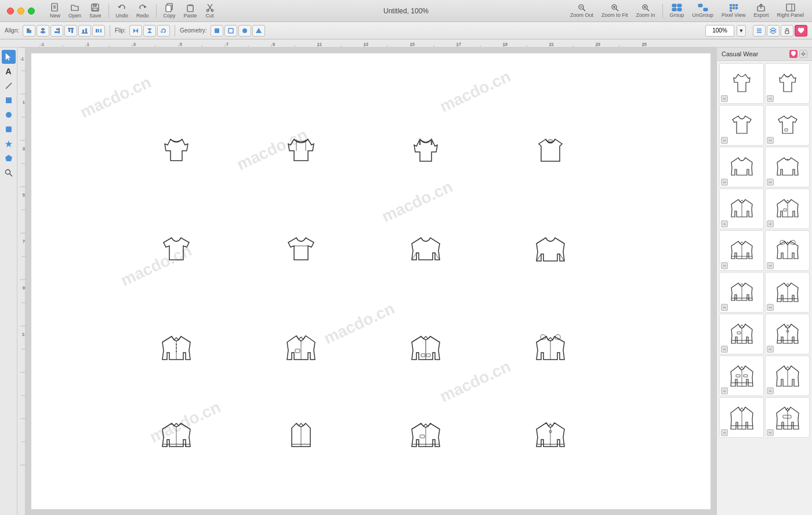 This screenshot has width=812, height=515. Describe the element at coordinates (190, 10) in the screenshot. I see `paste-button: Paste` at that location.